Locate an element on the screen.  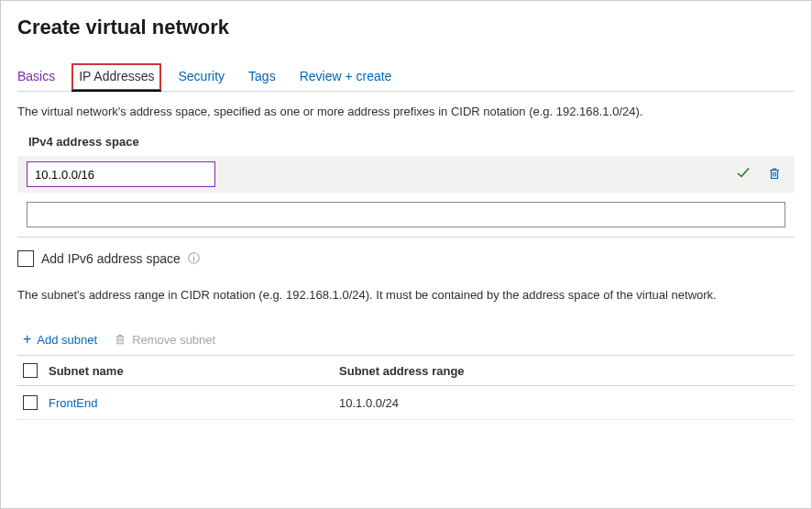
subnet-table: Subnet name Subnet address range FrontEn… is located at coordinates (406, 387).